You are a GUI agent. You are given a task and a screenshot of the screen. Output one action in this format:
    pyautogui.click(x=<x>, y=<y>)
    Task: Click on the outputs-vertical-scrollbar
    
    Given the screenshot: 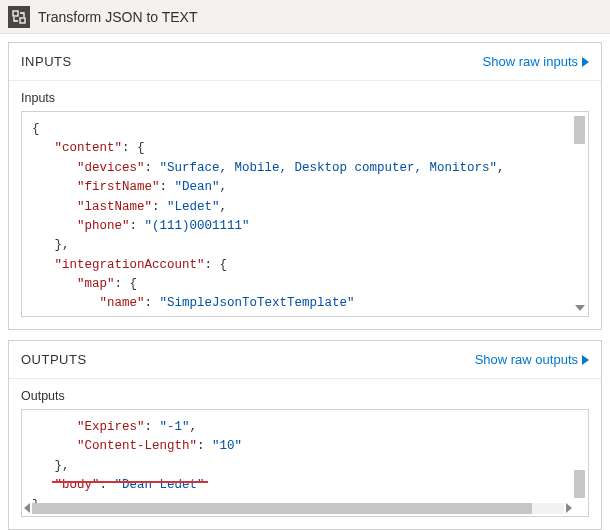 What is the action you would take?
    pyautogui.click(x=580, y=463)
    